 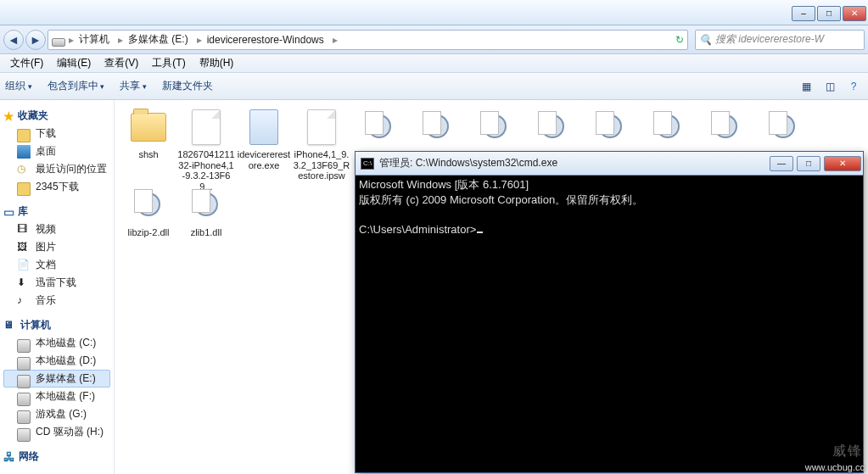 I want to click on download-icon: ⬇, so click(x=24, y=283).